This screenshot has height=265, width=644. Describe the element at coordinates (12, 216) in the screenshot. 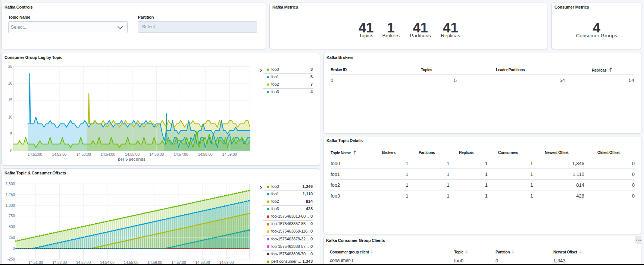

I see `svg-text: 750` at that location.